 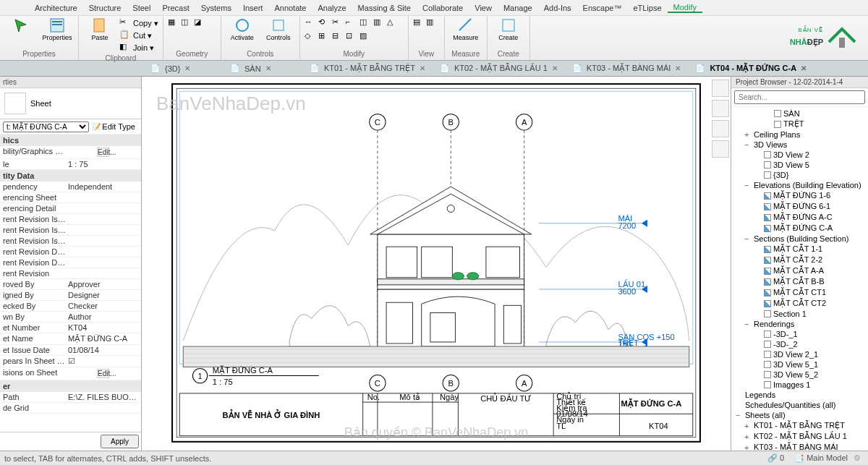 I want to click on geom-icon: ▦, so click(x=174, y=23).